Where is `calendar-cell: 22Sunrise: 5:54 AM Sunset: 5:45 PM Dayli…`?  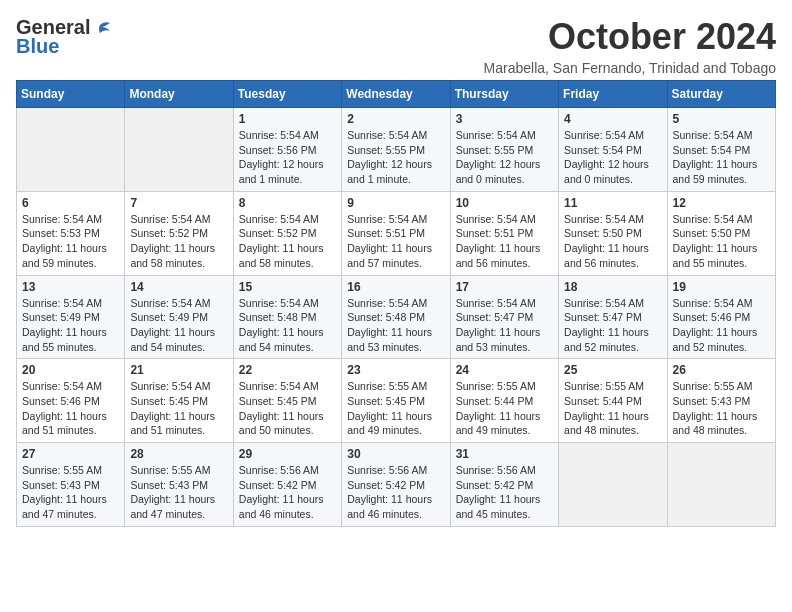 calendar-cell: 22Sunrise: 5:54 AM Sunset: 5:45 PM Dayli… is located at coordinates (287, 401).